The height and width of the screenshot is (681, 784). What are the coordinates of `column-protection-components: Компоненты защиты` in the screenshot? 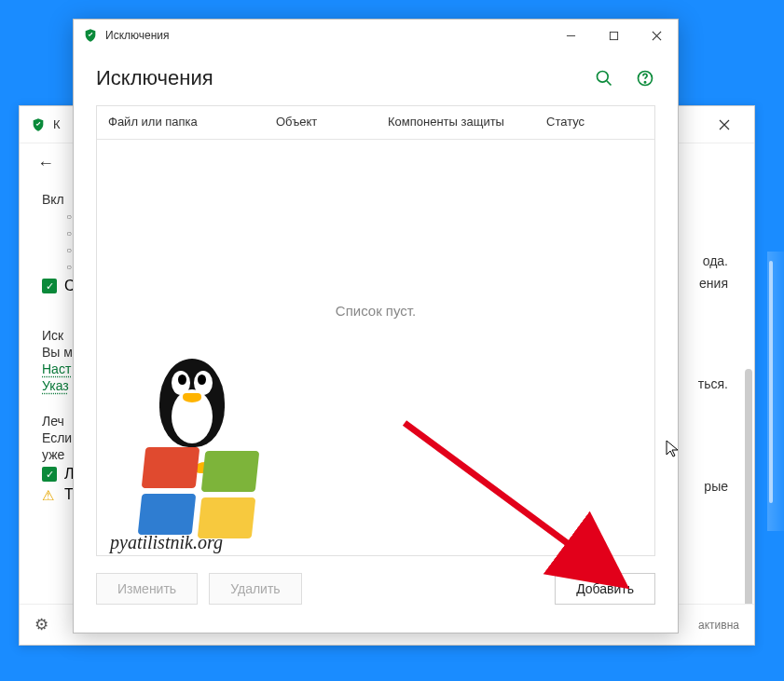 It's located at (456, 123).